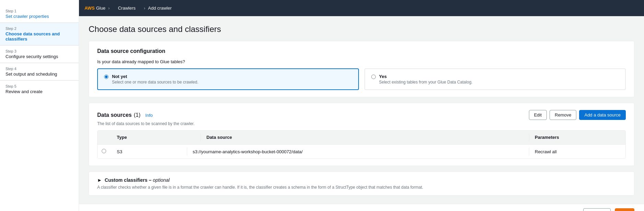  I want to click on th-radio-spacer, so click(104, 137).